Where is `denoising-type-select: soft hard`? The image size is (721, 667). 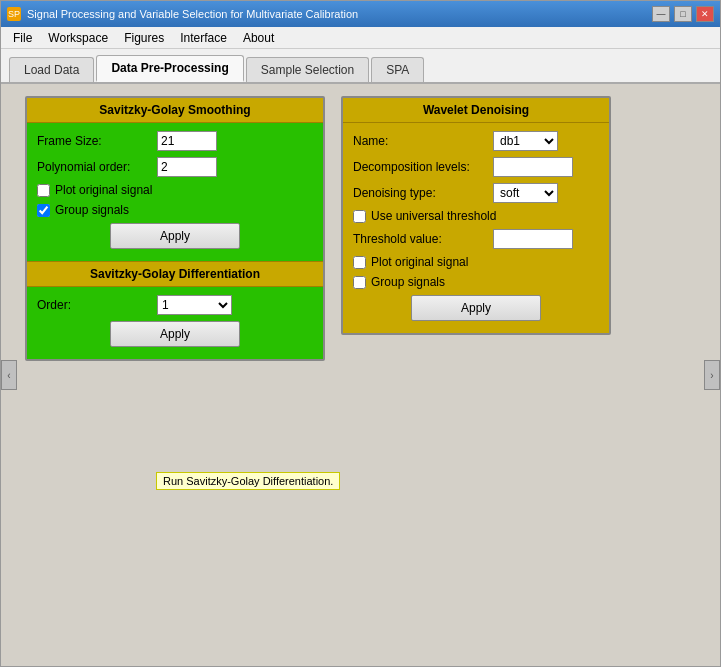
denoising-type-select: soft hard is located at coordinates (526, 193).